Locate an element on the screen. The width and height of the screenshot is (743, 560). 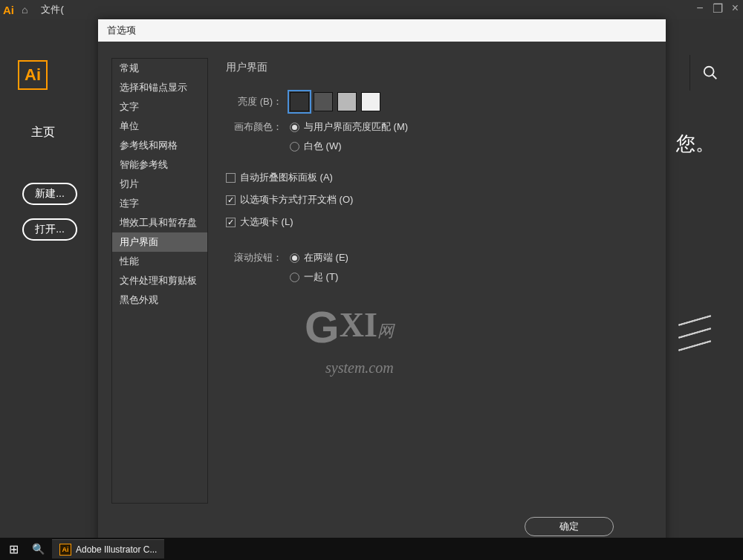
large-tabs-checkbox: 大选项卡 (L) is located at coordinates (260, 222).